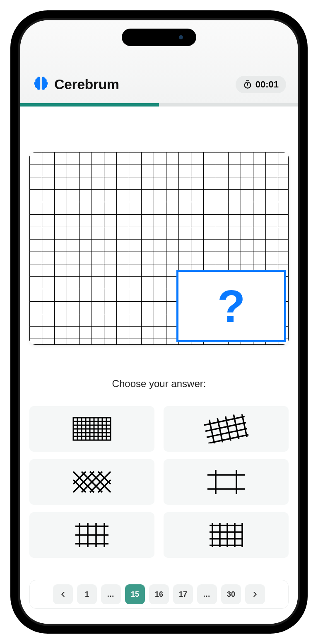 Image resolution: width=318 pixels, height=644 pixels. What do you see at coordinates (261, 85) in the screenshot?
I see `timer-pill: 00:01` at bounding box center [261, 85].